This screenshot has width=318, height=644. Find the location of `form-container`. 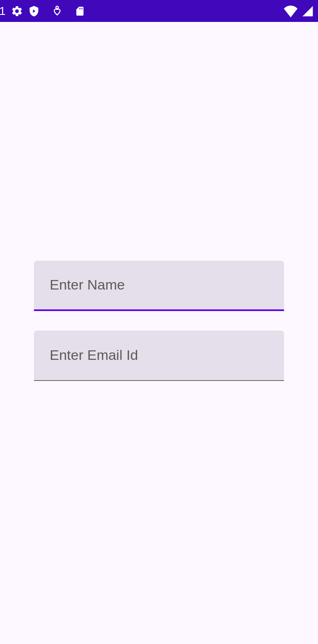

form-container is located at coordinates (159, 321).